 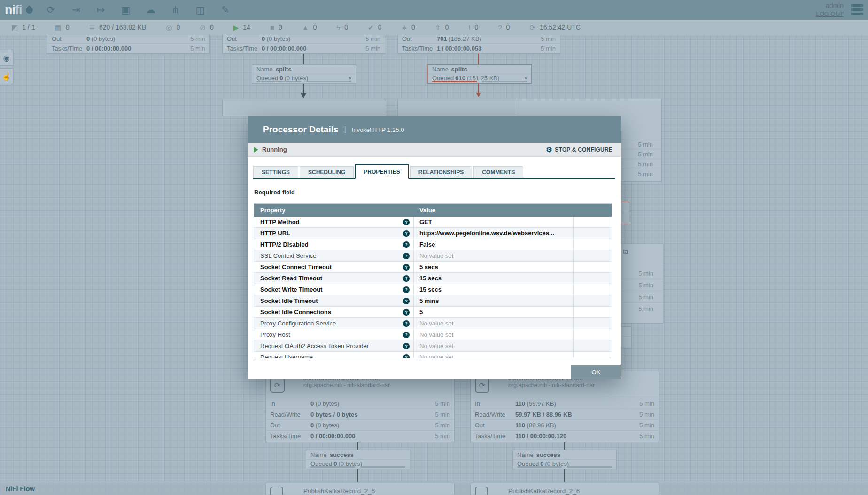 What do you see at coordinates (433, 324) in the screenshot?
I see `property-row: Proxy Configuration Service ? No value s…` at bounding box center [433, 324].